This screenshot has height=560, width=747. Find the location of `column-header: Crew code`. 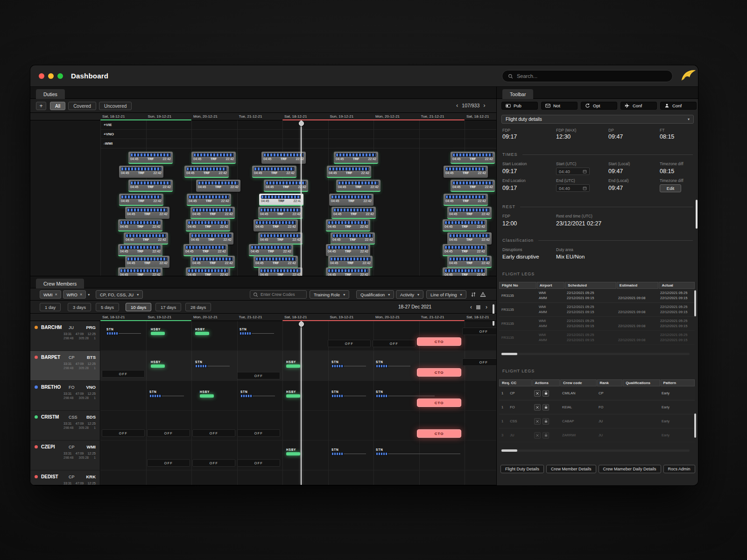

column-header: Crew code is located at coordinates (578, 383).